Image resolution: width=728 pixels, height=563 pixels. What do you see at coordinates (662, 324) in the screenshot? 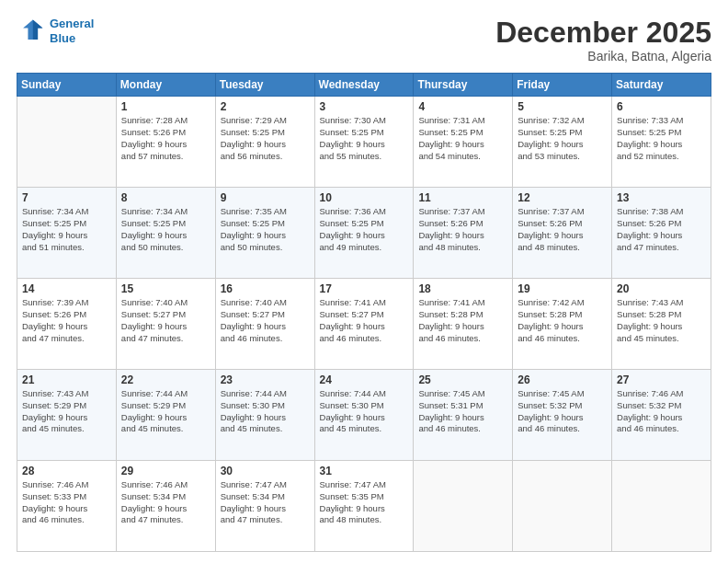
I see `calendar-cell: 20Sunrise: 7:43 AMSunset: 5:28 PMDayligh…` at bounding box center [662, 324].